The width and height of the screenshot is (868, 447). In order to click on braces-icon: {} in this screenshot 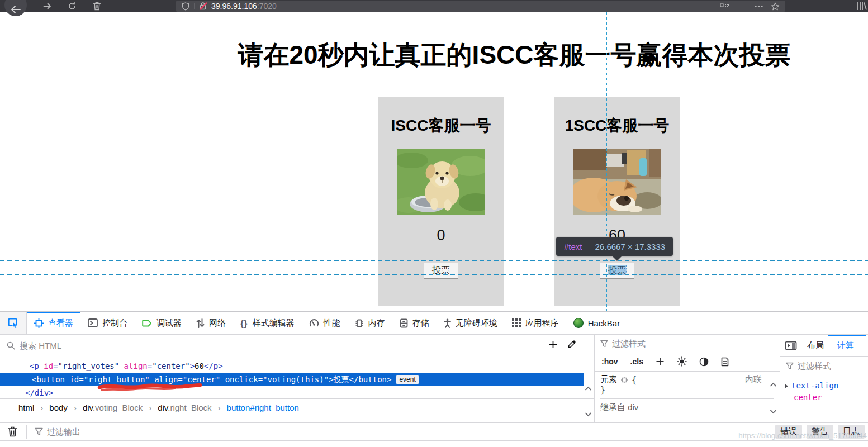, I will do `click(244, 323)`.